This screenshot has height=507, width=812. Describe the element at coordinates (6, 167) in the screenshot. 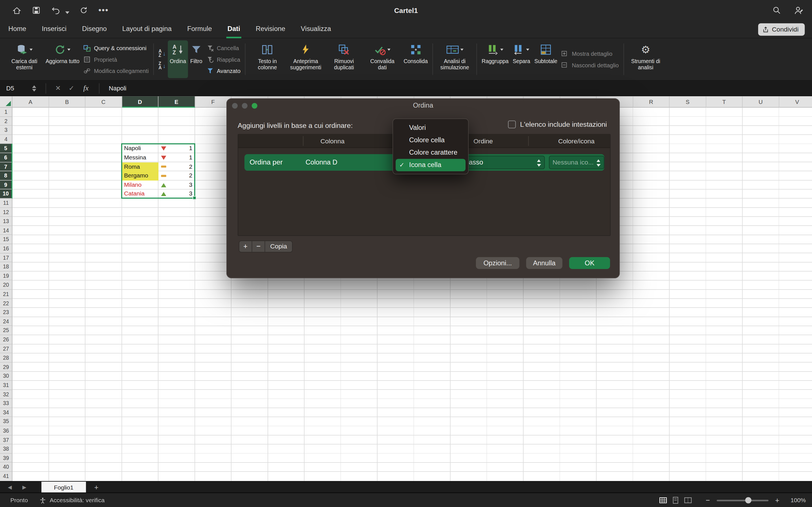

I see `row-header-7: 7` at that location.